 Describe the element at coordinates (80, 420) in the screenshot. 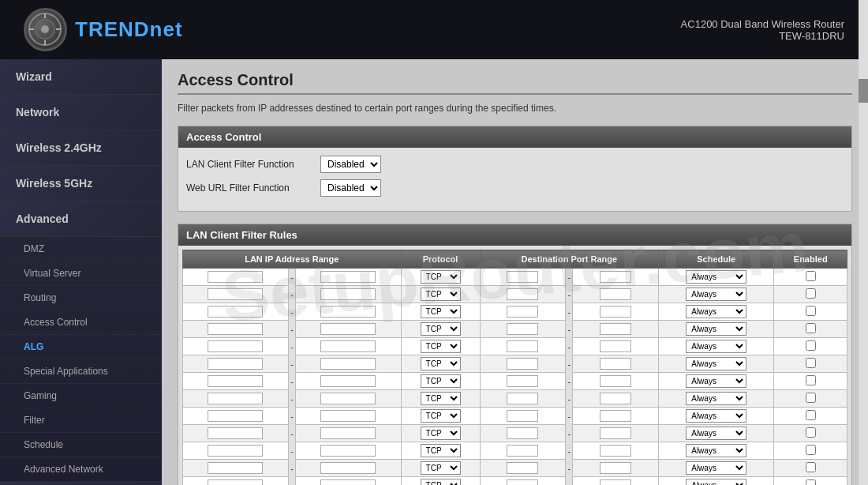

I see `sidebar-sub-filter: Filter` at that location.